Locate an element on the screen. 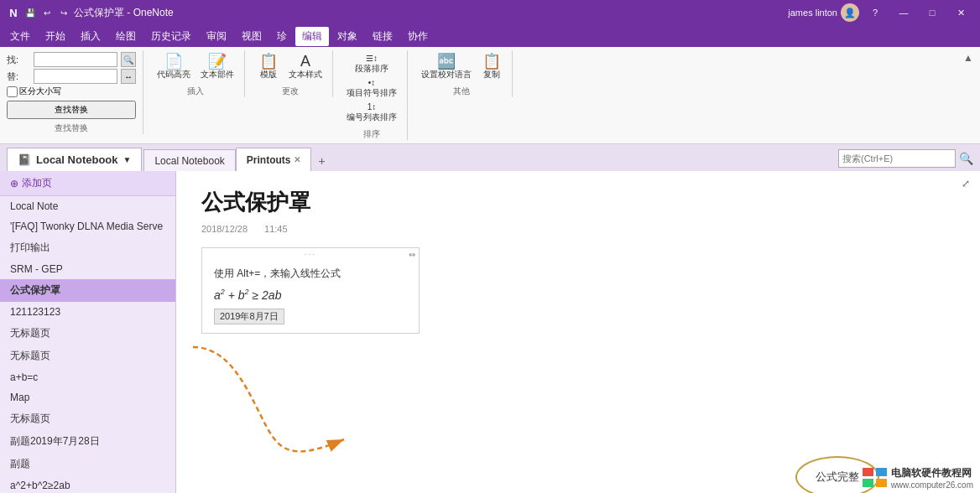 The image size is (980, 493). math-formula: a2 + b2 ≥ 2ab is located at coordinates (310, 295).